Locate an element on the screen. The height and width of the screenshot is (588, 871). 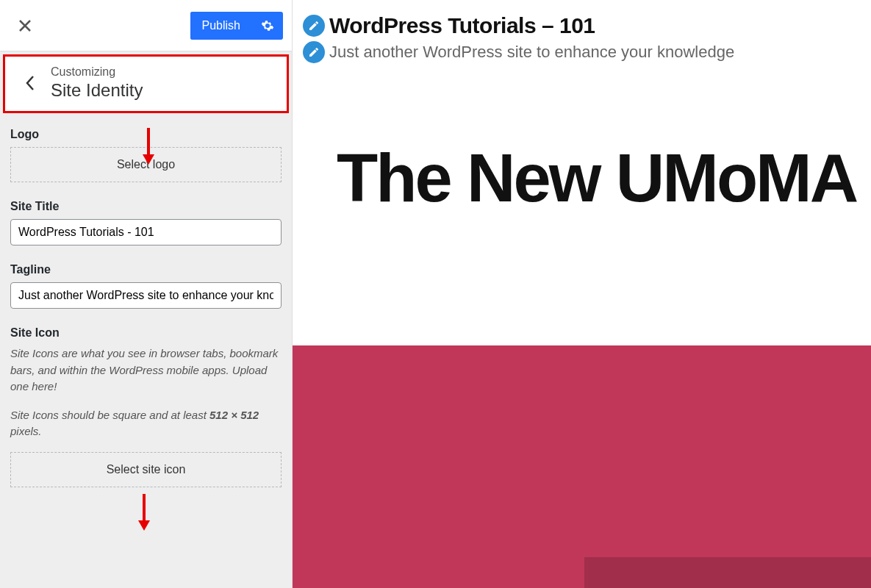
publish-settings-button is located at coordinates (268, 26).